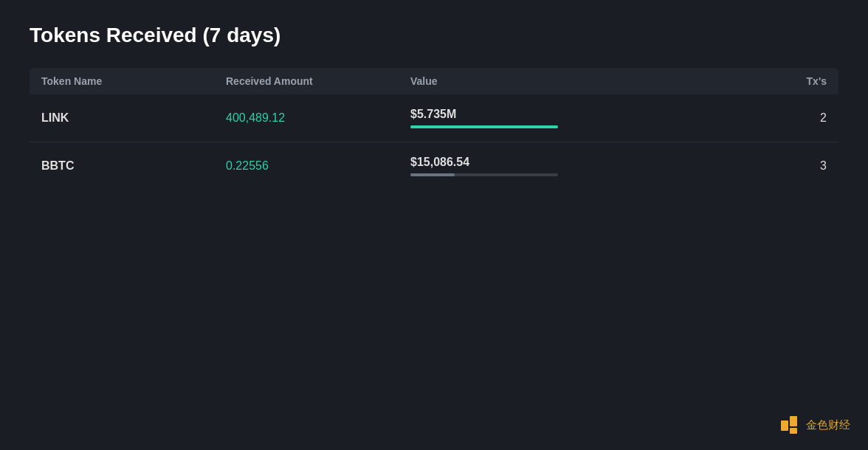 Image resolution: width=868 pixels, height=450 pixels. What do you see at coordinates (318, 118) in the screenshot?
I see `received-amount-link: 400,489.12` at bounding box center [318, 118].